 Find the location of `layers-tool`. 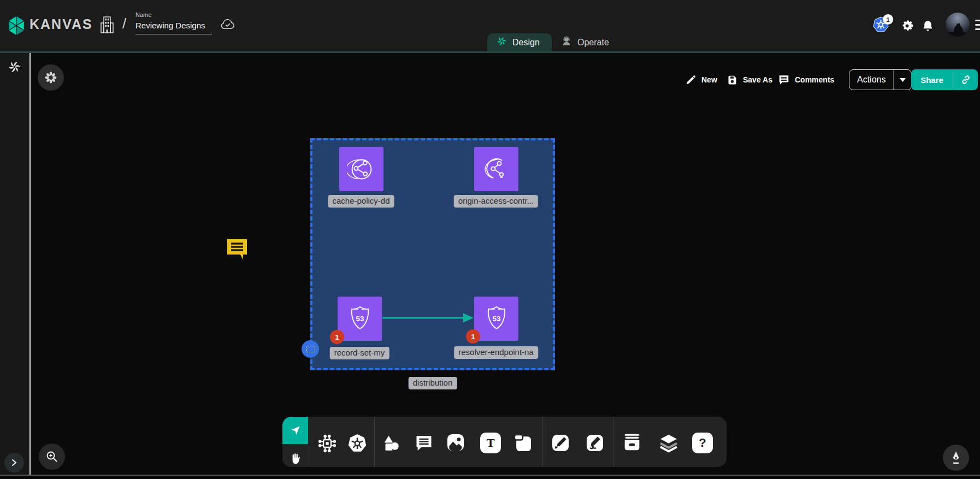

layers-tool is located at coordinates (669, 443).